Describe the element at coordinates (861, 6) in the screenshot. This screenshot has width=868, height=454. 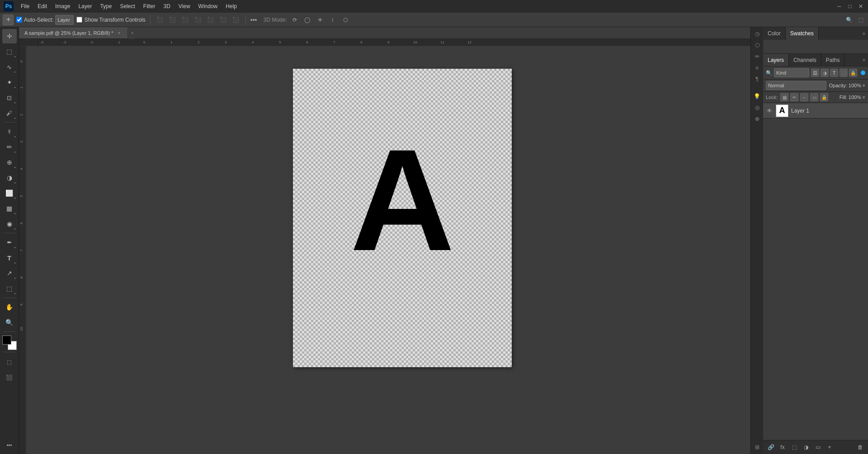
I see `close-button: ✕` at that location.